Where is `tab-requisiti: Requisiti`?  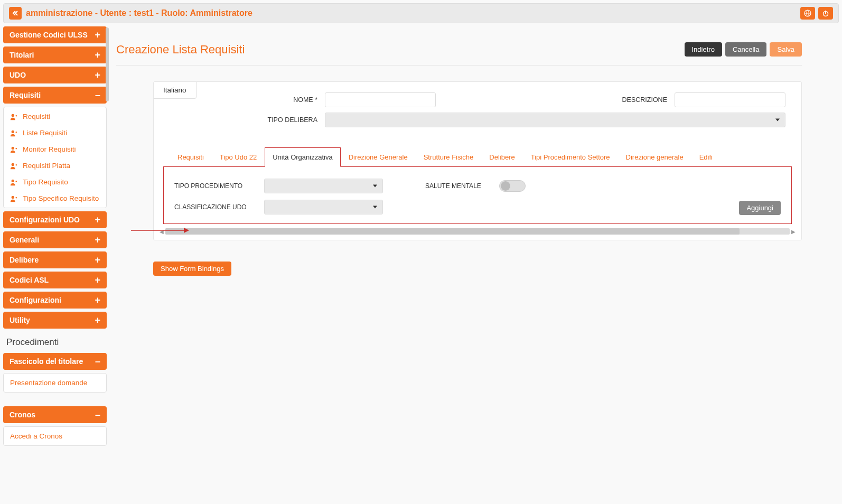
tab-requisiti: Requisiti is located at coordinates (191, 157).